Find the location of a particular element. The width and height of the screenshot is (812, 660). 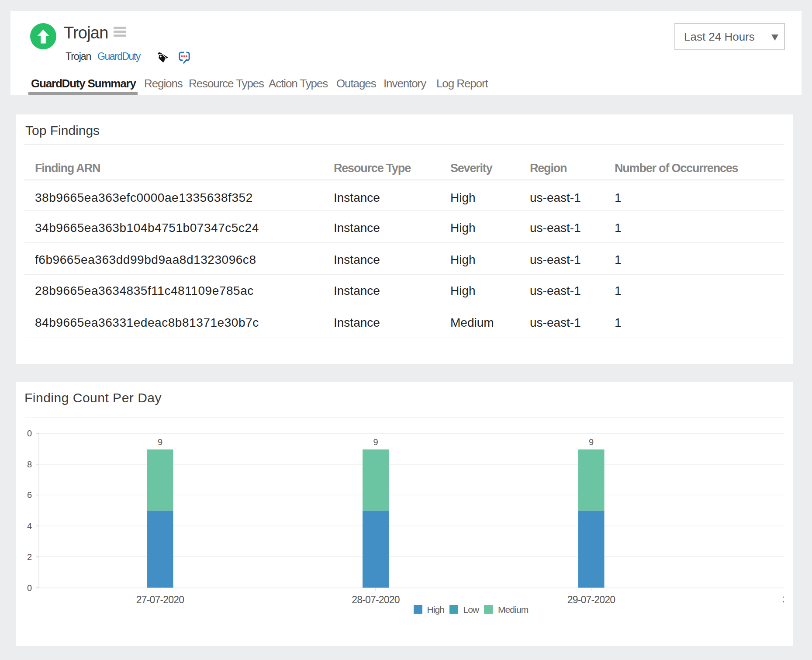

svg-text: 8 is located at coordinates (30, 464).